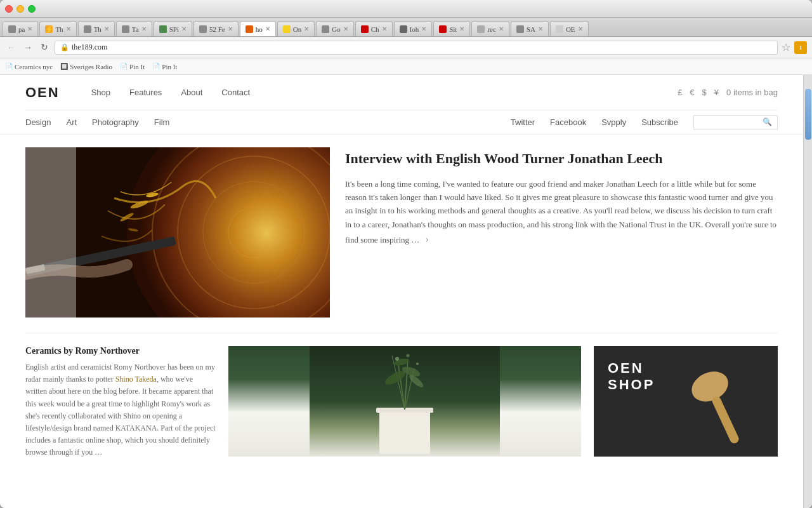 The image size is (812, 508). I want to click on plant-image-section, so click(405, 403).